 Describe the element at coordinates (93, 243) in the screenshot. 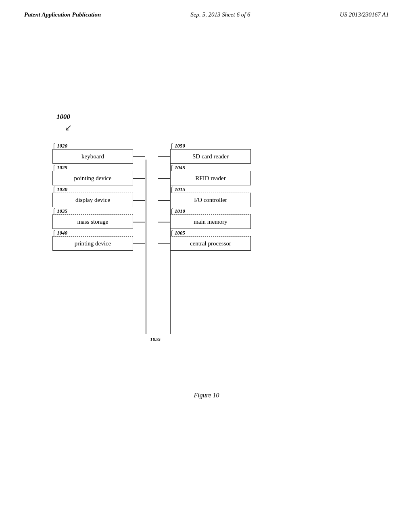

I see `block-wrapper-1040: ⌠ 1040 printing device` at that location.